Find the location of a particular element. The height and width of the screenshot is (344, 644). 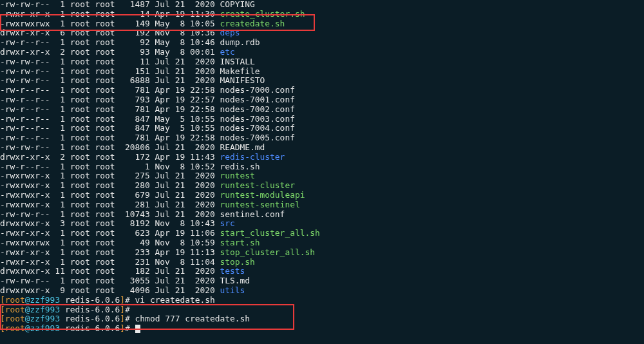

file-name: stop_cluster_all.sh is located at coordinates (267, 253).